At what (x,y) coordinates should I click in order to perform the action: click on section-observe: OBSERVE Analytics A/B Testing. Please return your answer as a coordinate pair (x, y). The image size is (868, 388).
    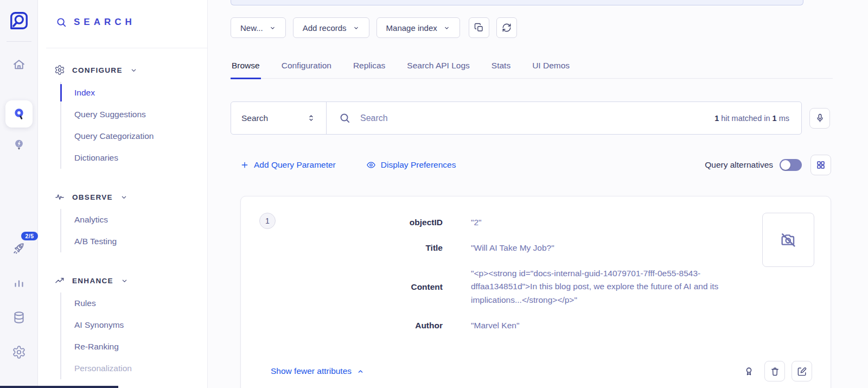
    Looking at the image, I should click on (123, 222).